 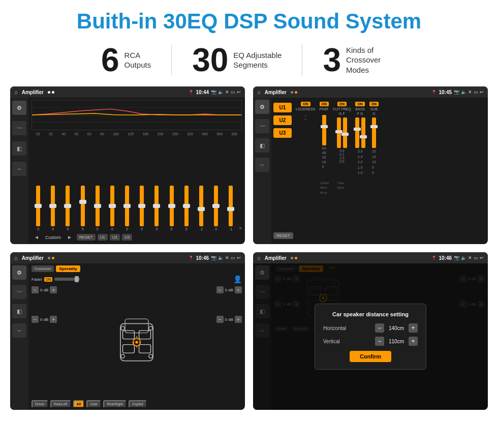 I want to click on back-icon: ↩, so click(x=239, y=92).